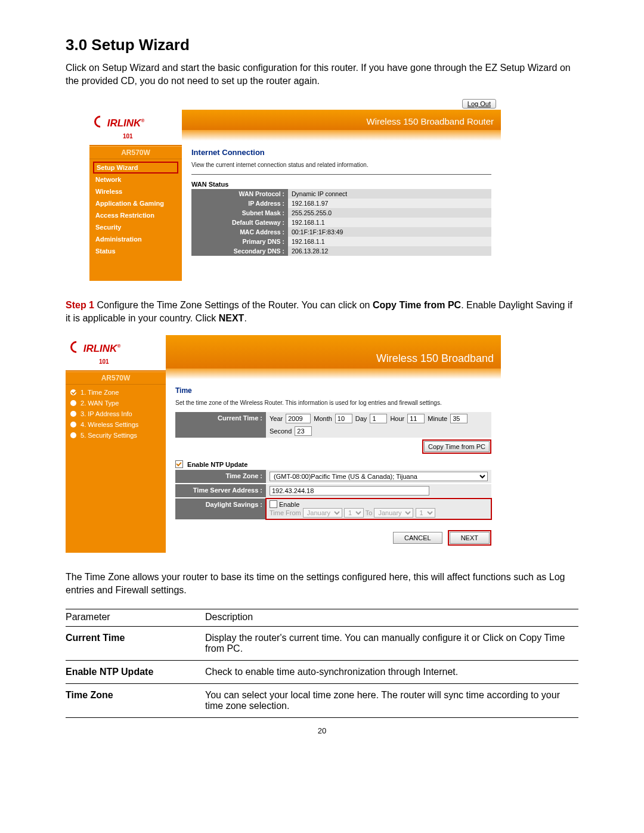  Describe the element at coordinates (431, 122) in the screenshot. I see `banner-title: Wireless 150 Broadband Router` at that location.